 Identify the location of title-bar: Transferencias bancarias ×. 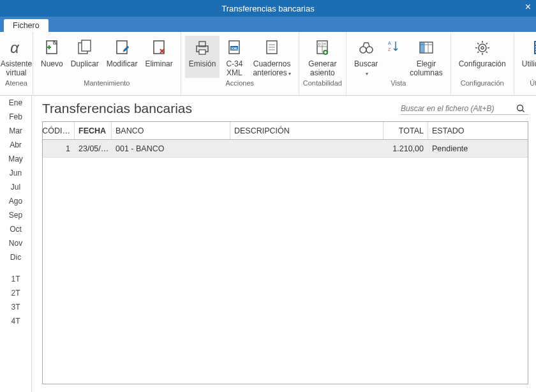
(268, 8).